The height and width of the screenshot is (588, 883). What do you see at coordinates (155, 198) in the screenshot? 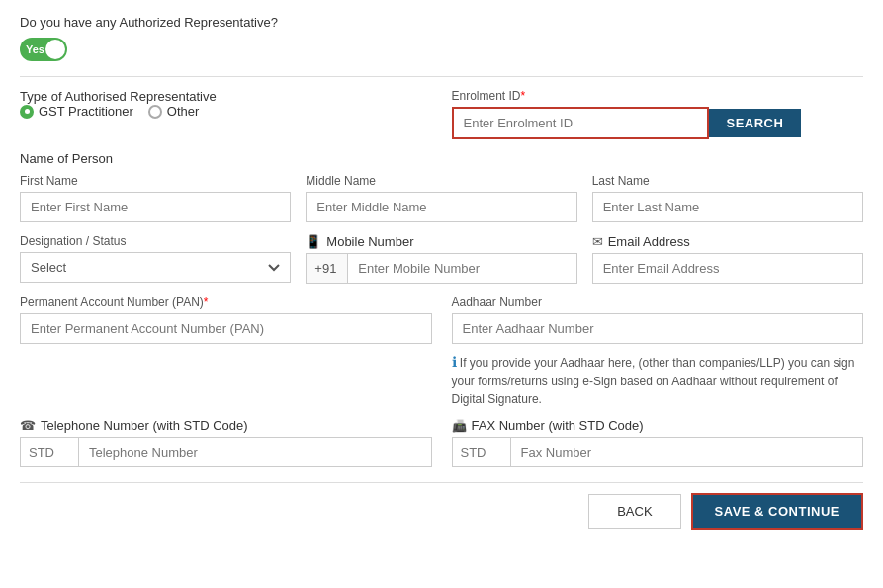
I see `first-name-col: First Name` at bounding box center [155, 198].